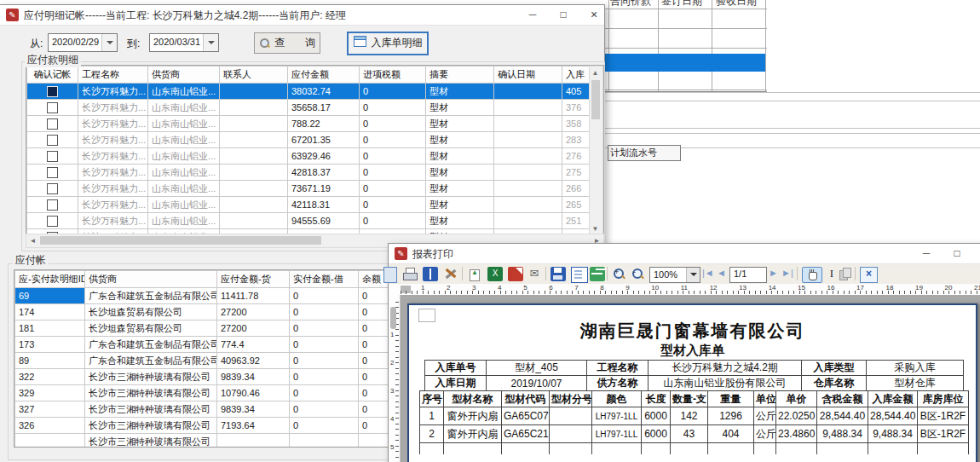  Describe the element at coordinates (787, 273) in the screenshot. I see `last-page-icon: ►|` at that location.